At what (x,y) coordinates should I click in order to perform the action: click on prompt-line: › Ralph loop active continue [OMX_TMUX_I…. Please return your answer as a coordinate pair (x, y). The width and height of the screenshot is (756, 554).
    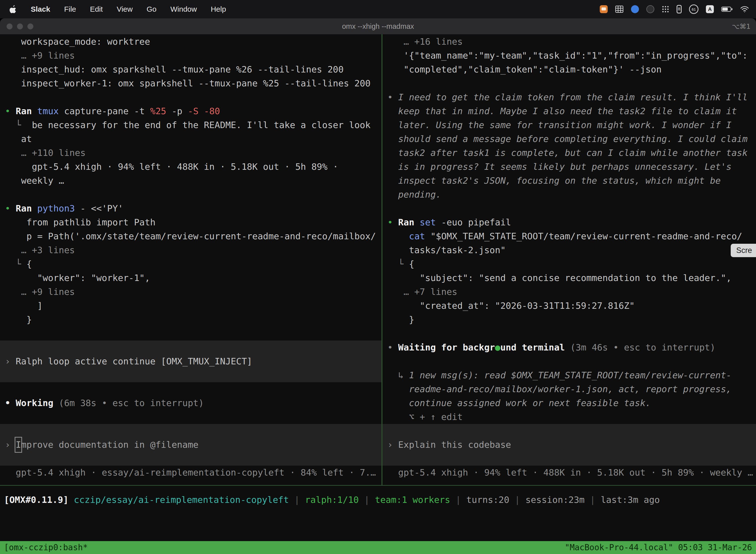
    Looking at the image, I should click on (191, 362).